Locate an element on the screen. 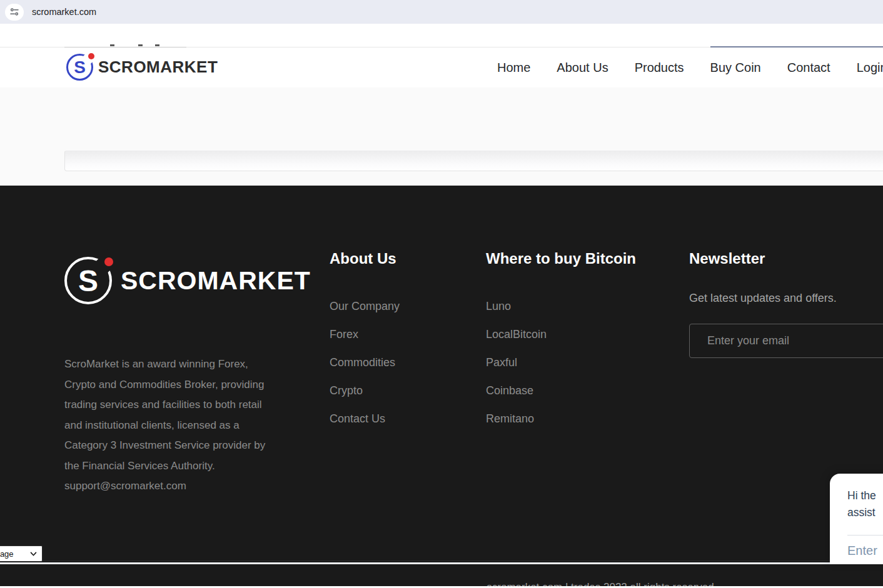 Image resolution: width=883 pixels, height=588 pixels. newsletter-email-input is located at coordinates (786, 341).